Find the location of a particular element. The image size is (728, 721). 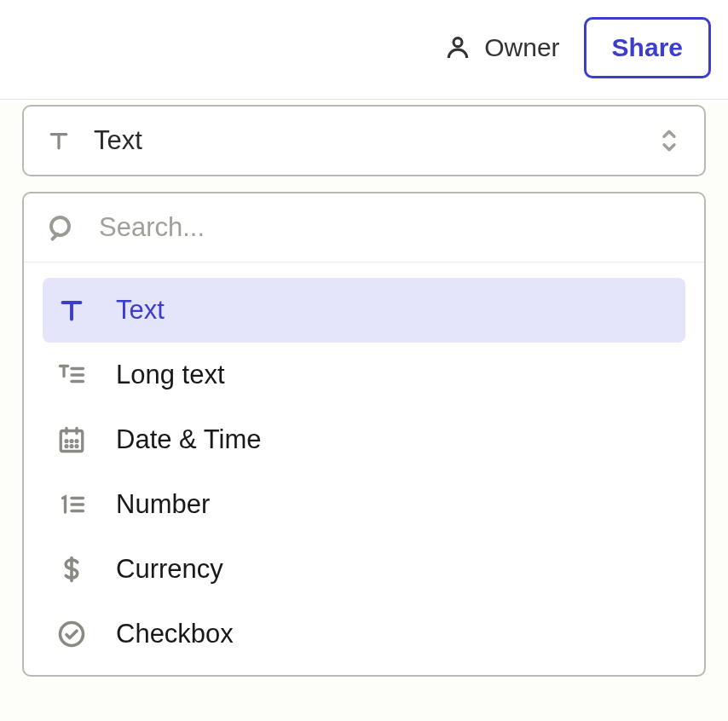

option-number: Number is located at coordinates (364, 505).